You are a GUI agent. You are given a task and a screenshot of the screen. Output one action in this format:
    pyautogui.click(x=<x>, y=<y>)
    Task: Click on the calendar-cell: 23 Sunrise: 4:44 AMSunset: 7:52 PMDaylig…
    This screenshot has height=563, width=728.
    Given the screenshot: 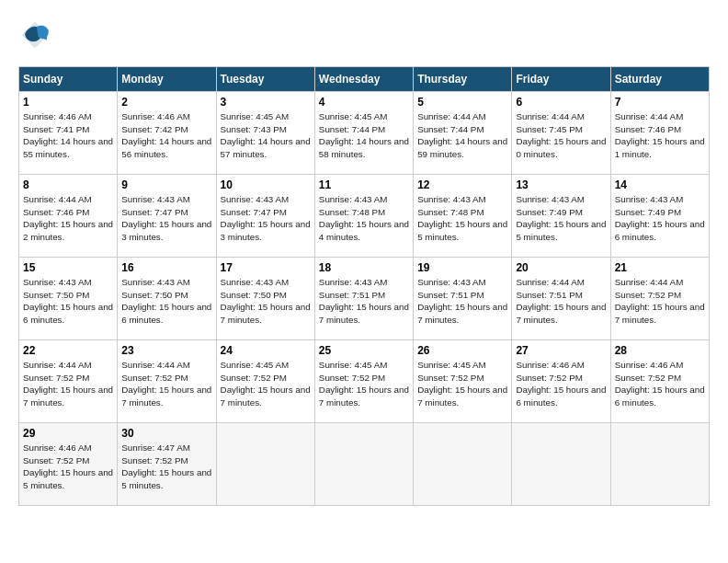 What is the action you would take?
    pyautogui.click(x=167, y=382)
    